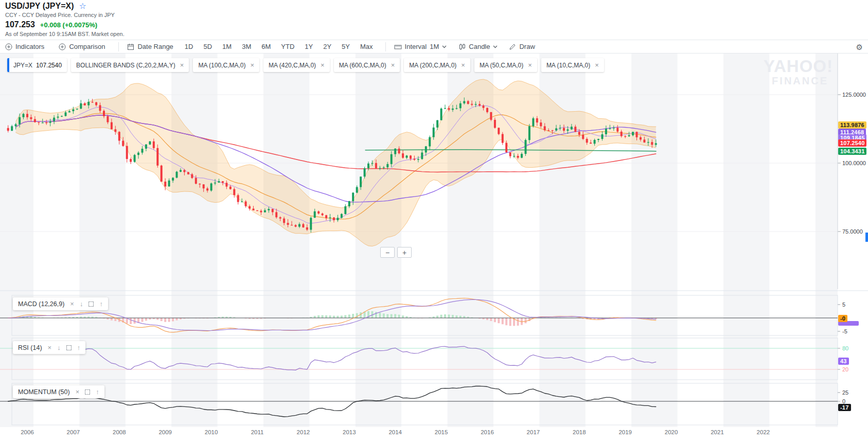  What do you see at coordinates (327, 46) in the screenshot?
I see `range-2y: 2Y` at bounding box center [327, 46].